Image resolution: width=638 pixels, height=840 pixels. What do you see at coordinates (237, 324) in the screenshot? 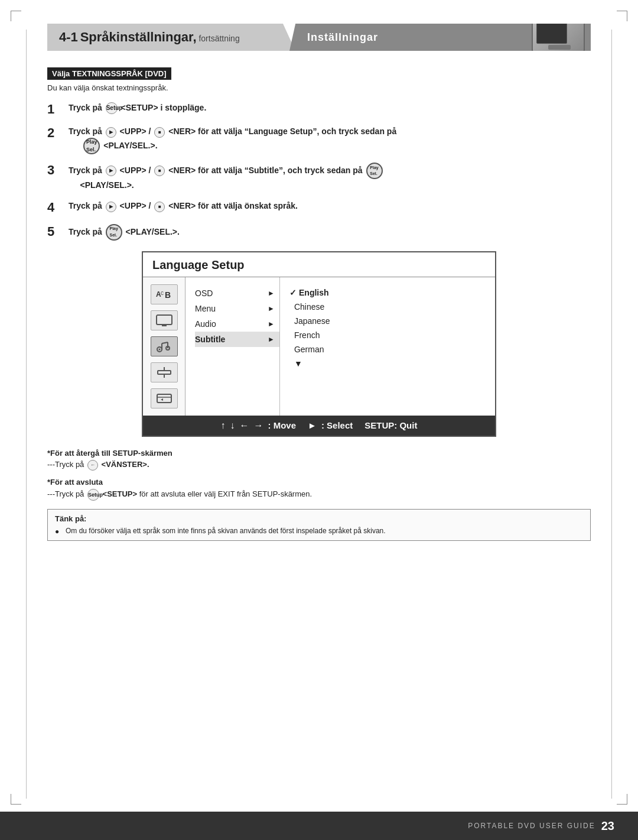
I see `menu-item-audio: Audio ►` at bounding box center [237, 324].